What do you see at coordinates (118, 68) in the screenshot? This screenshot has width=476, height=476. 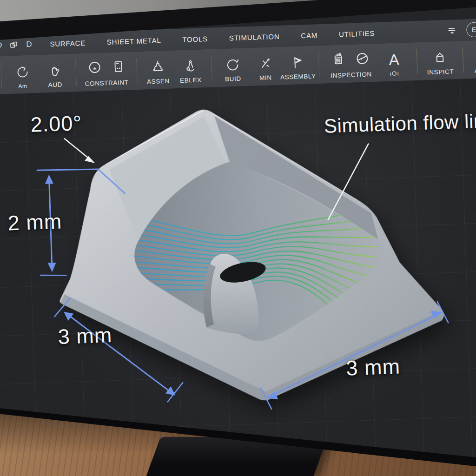 I see `panel-card-icon` at bounding box center [118, 68].